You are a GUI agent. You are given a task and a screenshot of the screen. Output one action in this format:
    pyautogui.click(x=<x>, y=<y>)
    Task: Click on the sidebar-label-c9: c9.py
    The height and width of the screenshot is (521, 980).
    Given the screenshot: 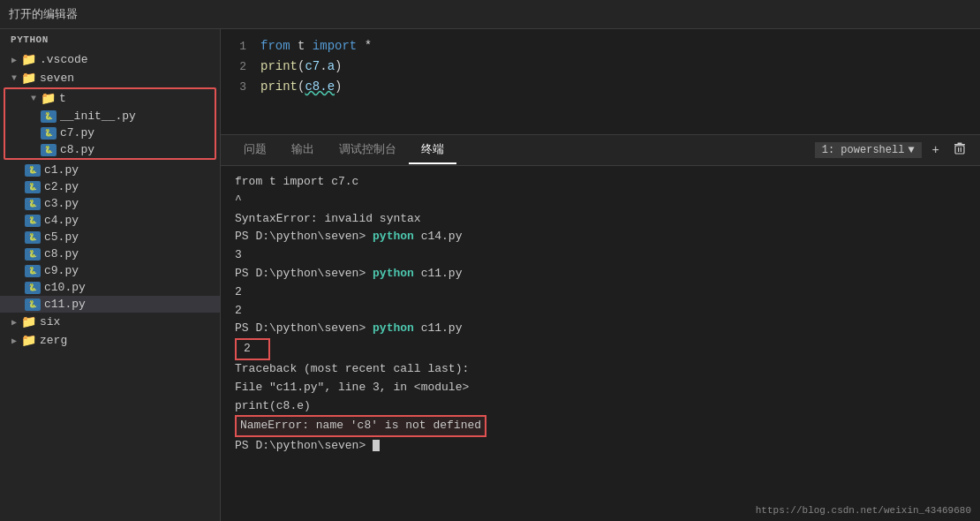 What is the action you would take?
    pyautogui.click(x=62, y=270)
    